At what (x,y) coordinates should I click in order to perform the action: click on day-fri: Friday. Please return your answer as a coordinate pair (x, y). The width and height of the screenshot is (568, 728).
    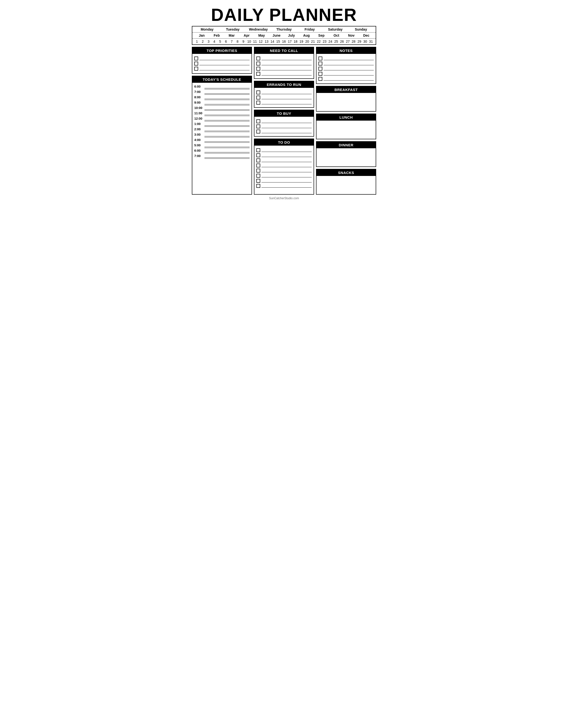
    Looking at the image, I should click on (310, 29).